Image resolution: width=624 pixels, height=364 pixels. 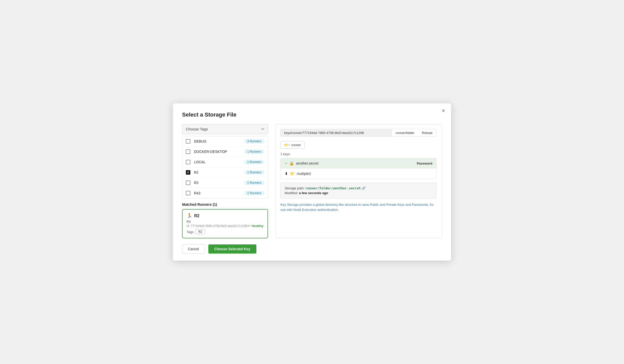 What do you see at coordinates (365, 174) in the screenshot?
I see `file-name-multiple2: multiple2` at bounding box center [365, 174].